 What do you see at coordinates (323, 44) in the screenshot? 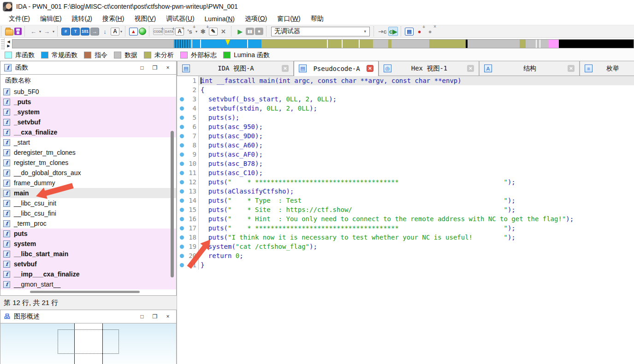
I see `navigation-band` at bounding box center [323, 44].